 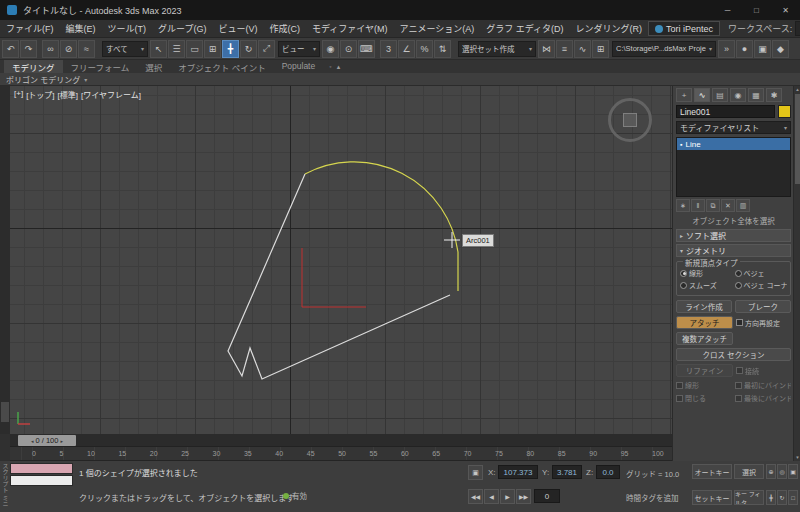 I want to click on snap-toggle-icon: 3, so click(x=388, y=49).